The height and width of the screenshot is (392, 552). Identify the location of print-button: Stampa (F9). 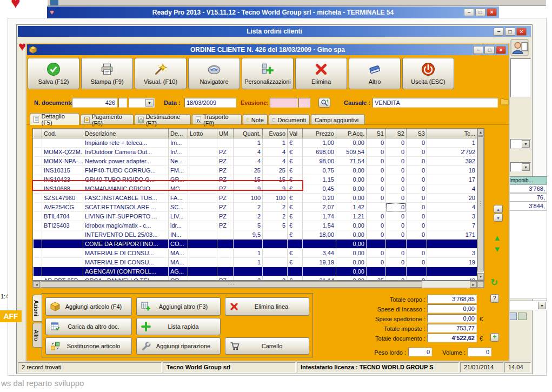
(107, 74).